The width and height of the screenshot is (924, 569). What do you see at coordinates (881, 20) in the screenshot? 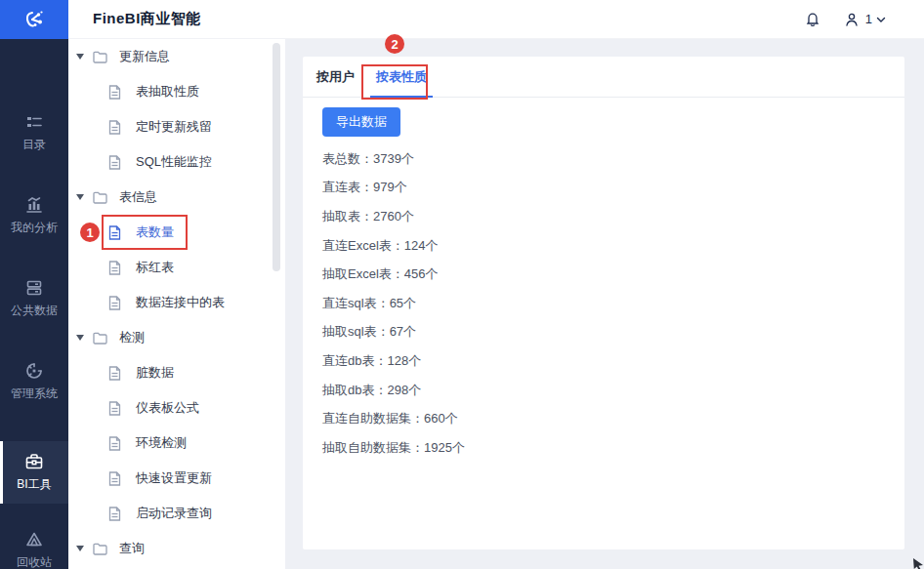
I see `chevron-down-icon` at bounding box center [881, 20].